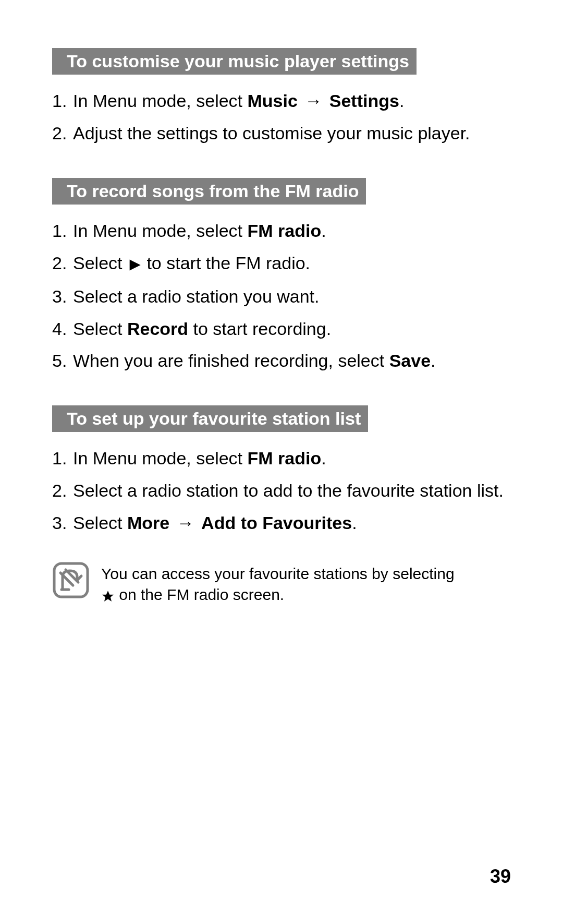 This screenshot has width=563, height=924. What do you see at coordinates (292, 361) in the screenshot?
I see `step-body: When you are finished recording, select …` at bounding box center [292, 361].